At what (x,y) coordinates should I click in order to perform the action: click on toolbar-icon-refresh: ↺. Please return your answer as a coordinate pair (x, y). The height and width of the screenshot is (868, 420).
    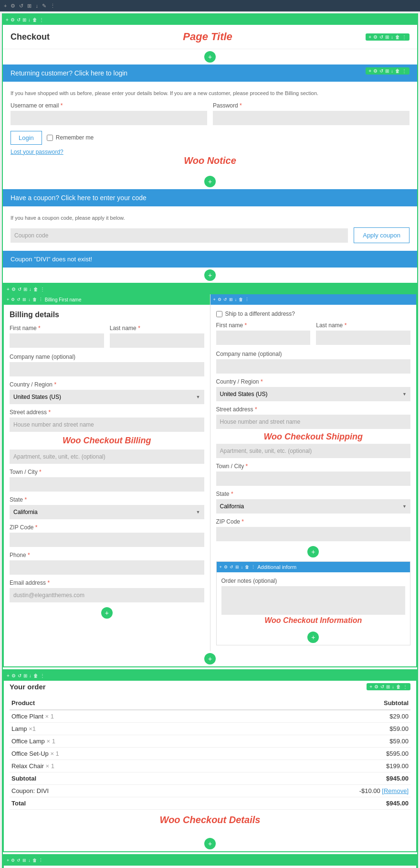
    Looking at the image, I should click on (21, 6).